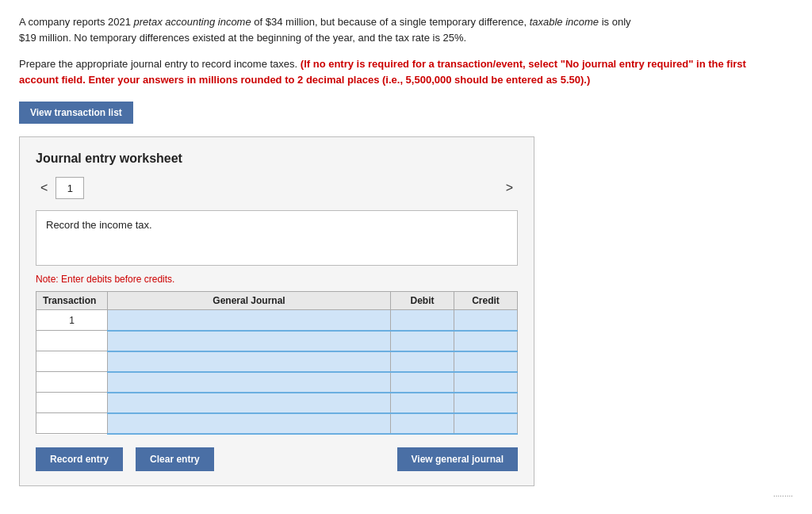 This screenshot has width=812, height=514. I want to click on worksheet-title: Journal entry worksheet, so click(277, 159).